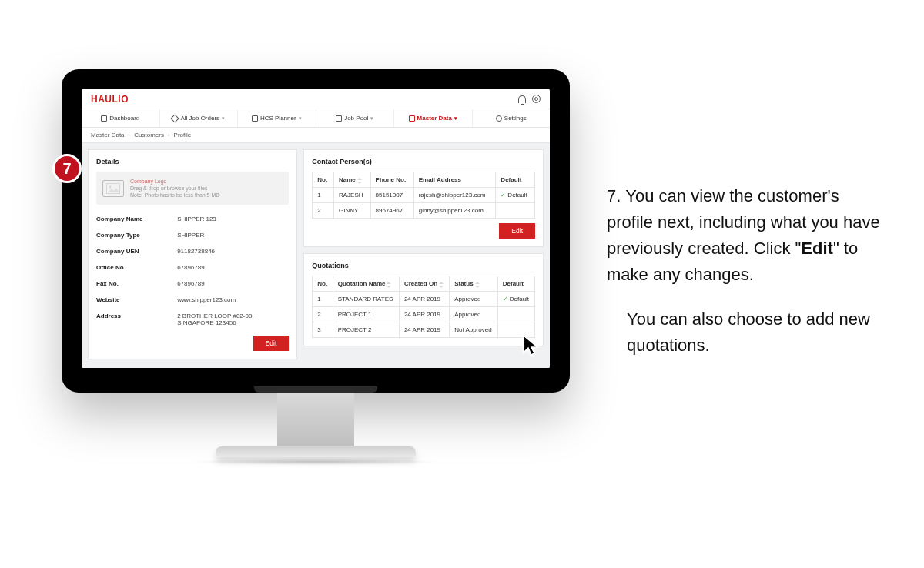  I want to click on col-phone: Phone No., so click(392, 180).